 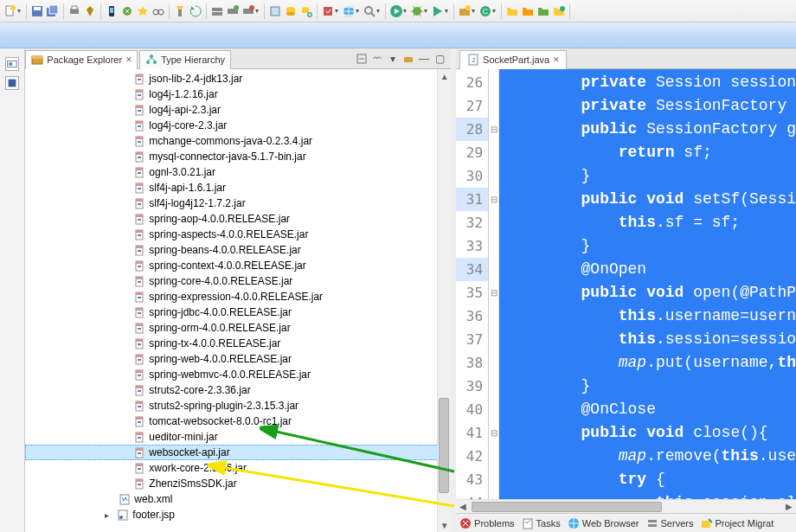 What do you see at coordinates (647, 270) in the screenshot?
I see `code-line: @OnOpen` at bounding box center [647, 270].